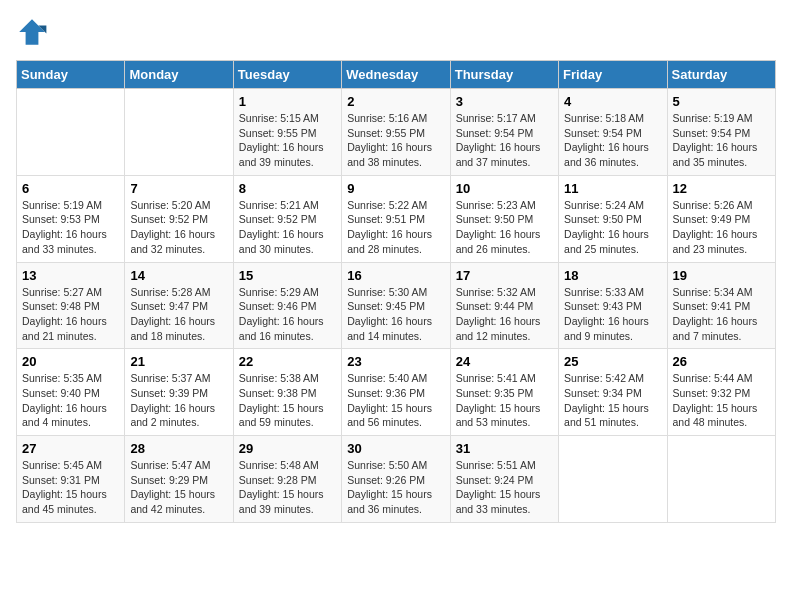 This screenshot has height=612, width=792. What do you see at coordinates (287, 392) in the screenshot?
I see `calendar-cell: 22Sunrise: 5:38 AM Sunset: 9:38 PM Dayli…` at bounding box center [287, 392].